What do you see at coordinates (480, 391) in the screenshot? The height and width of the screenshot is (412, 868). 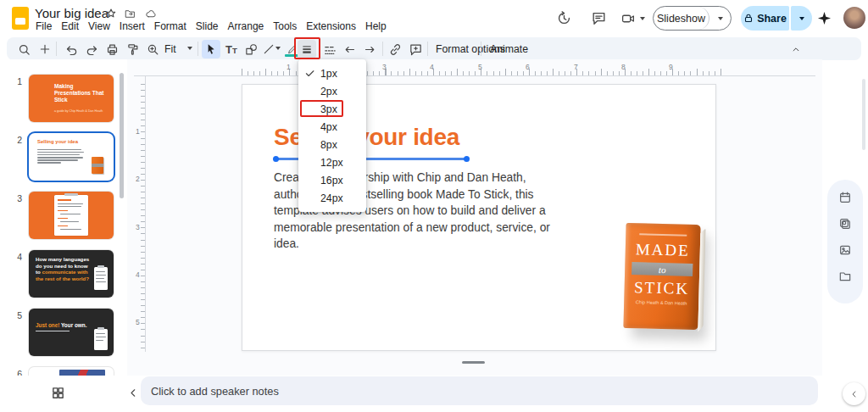 I see `speaker-notes-input: Click to add speaker notes` at bounding box center [480, 391].